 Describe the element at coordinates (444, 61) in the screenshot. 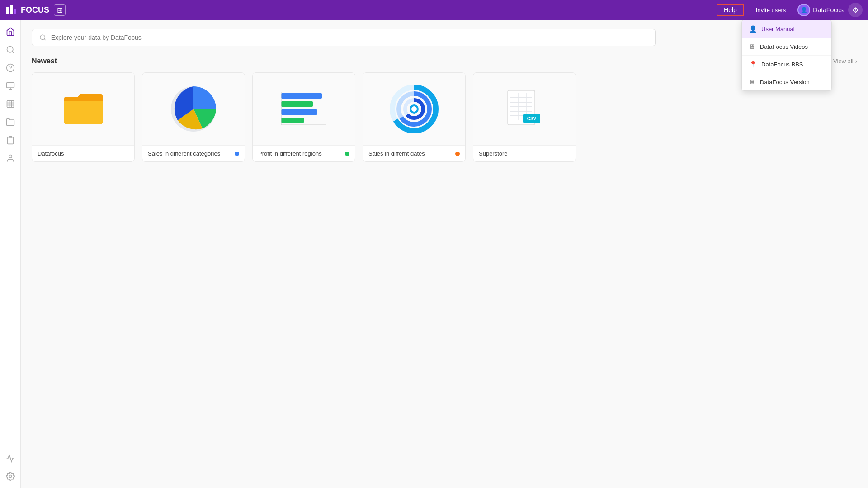

I see `section-header: Newest View all ›` at that location.